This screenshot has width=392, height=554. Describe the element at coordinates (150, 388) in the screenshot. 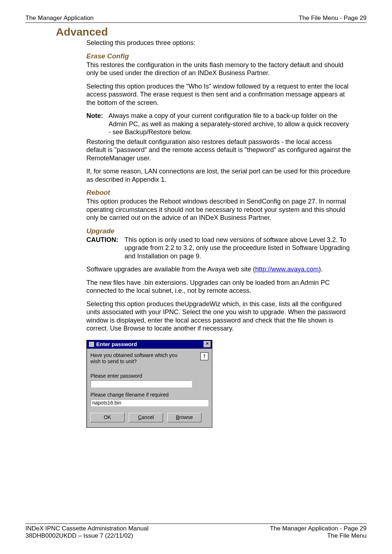

I see `dialog-body: Have you obtained software which you wis…` at that location.